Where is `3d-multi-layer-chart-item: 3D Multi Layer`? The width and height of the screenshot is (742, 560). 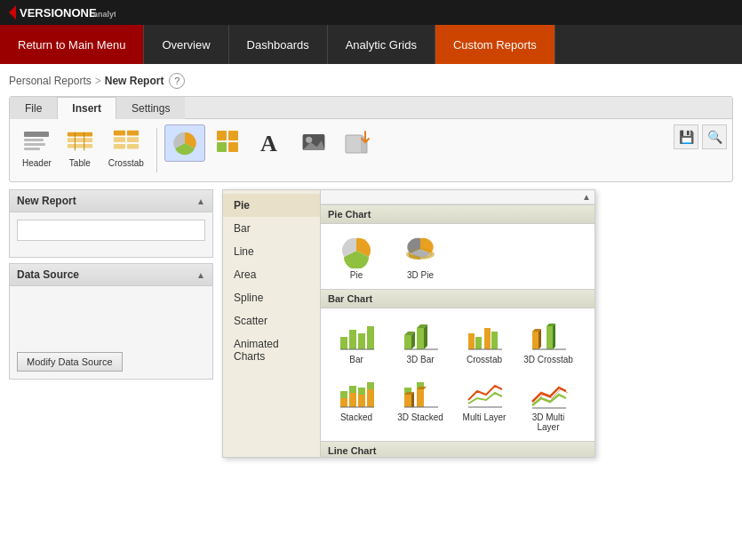
3d-multi-layer-chart-item: 3D Multi Layer is located at coordinates (548, 404).